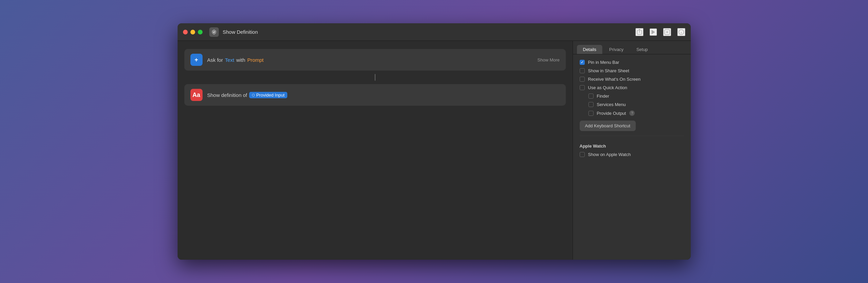 The width and height of the screenshot is (868, 283). I want to click on section-separator, so click(632, 136).